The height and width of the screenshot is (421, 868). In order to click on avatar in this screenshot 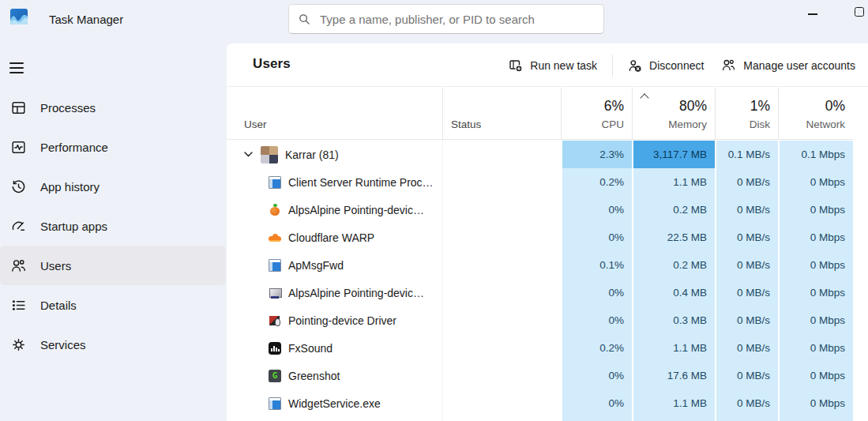, I will do `click(269, 155)`.